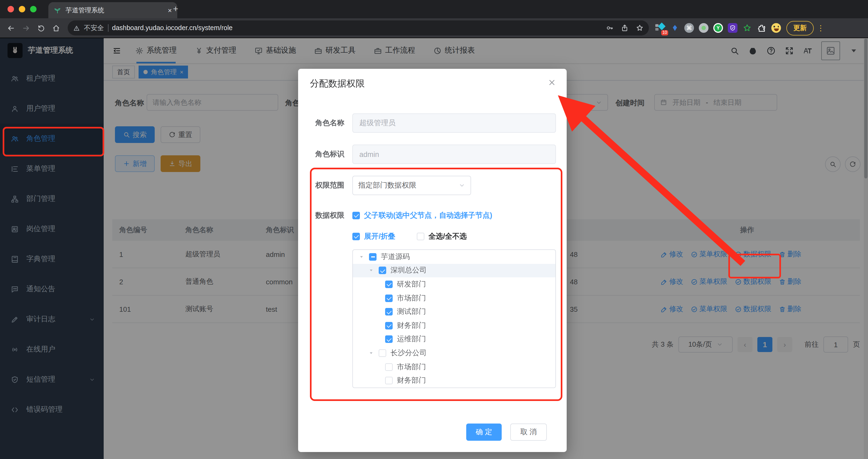  What do you see at coordinates (373, 257) in the screenshot?
I see `tree-checkbox-indeterminate` at bounding box center [373, 257].